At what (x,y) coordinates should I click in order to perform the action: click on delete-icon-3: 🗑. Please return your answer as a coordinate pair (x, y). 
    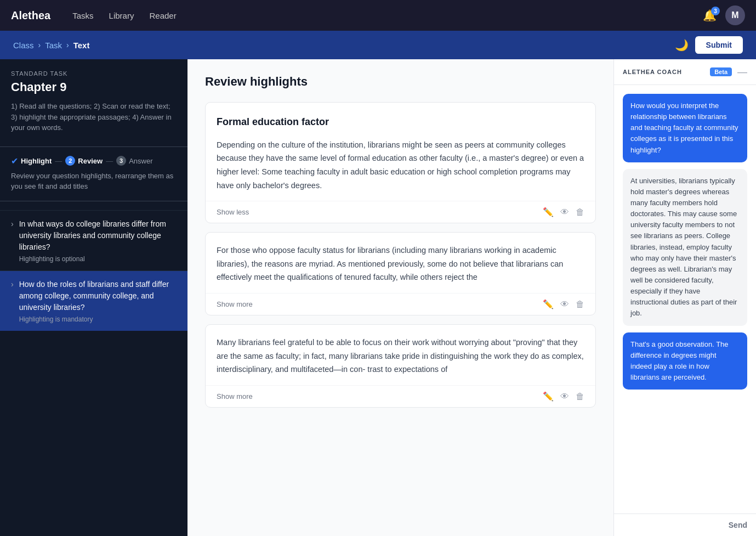
    Looking at the image, I should click on (580, 396).